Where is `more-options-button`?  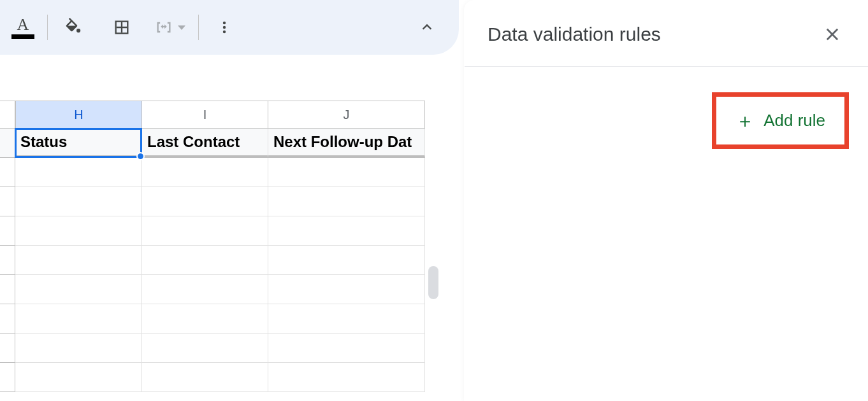
more-options-button is located at coordinates (224, 27).